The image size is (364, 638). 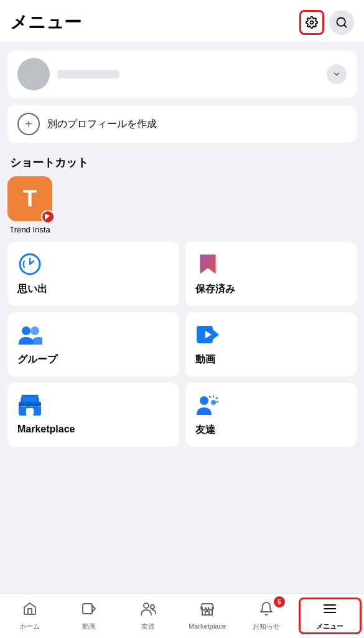 I want to click on marketplace-nav-icon, so click(x=207, y=611).